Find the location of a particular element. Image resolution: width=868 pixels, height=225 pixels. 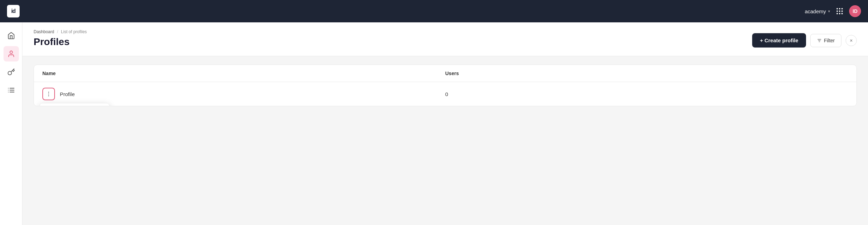

sidebar-item-profiles is located at coordinates (11, 54).